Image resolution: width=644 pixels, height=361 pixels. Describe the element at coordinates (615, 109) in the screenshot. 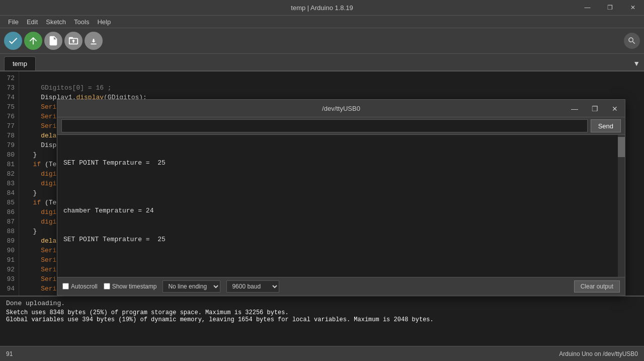

I see `serial-close-button: ✕` at that location.